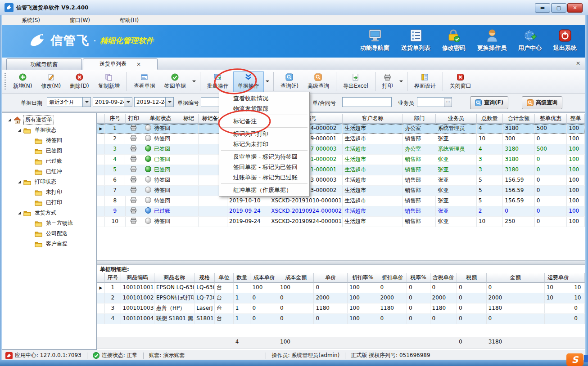  What do you see at coordinates (559, 278) in the screenshot?
I see `column-header: 运费单价` at bounding box center [559, 278].